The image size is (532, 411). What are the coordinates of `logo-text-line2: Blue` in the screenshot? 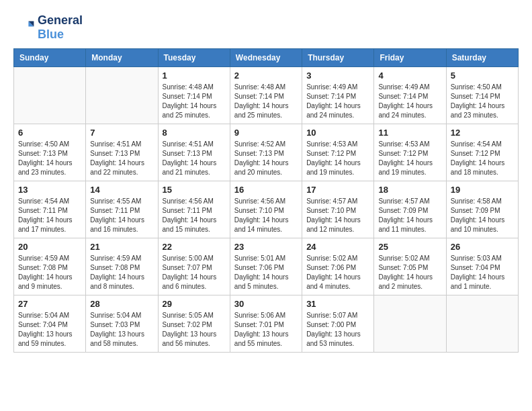 It's located at (60, 35).